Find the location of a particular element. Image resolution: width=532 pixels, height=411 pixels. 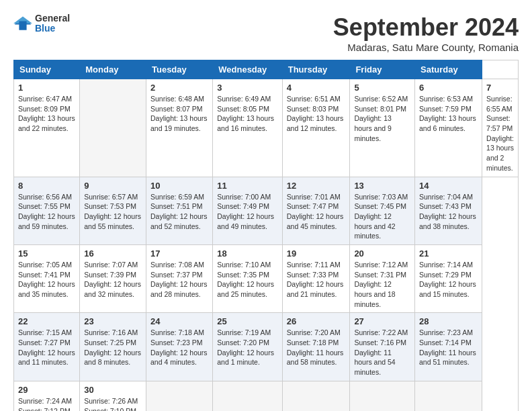

day-info: Sunrise: 7:23 AM Sunset: 7:14 PM Dayligh… is located at coordinates (449, 348).